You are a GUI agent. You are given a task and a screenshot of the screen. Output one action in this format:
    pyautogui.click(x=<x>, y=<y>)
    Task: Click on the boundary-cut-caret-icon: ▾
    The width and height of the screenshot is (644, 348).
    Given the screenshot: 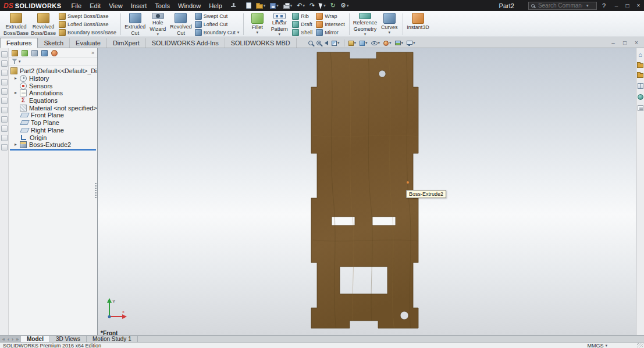 What is the action you would take?
    pyautogui.click(x=239, y=33)
    